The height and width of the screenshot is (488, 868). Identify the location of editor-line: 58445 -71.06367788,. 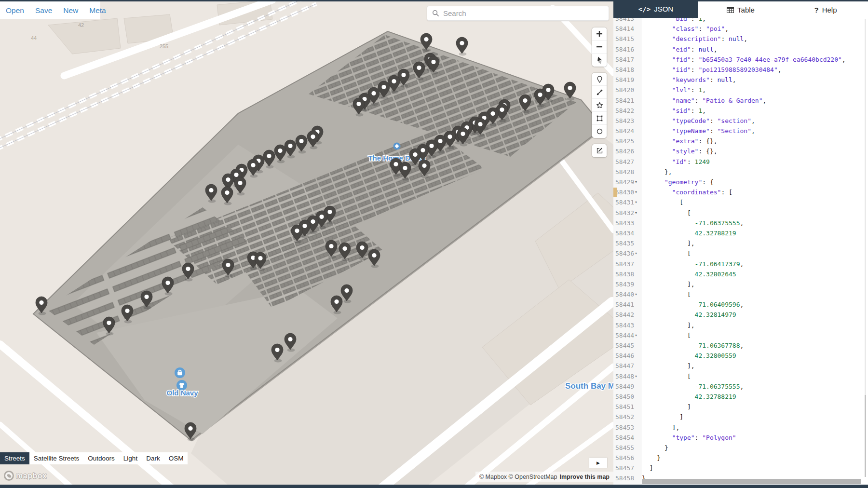
(741, 345).